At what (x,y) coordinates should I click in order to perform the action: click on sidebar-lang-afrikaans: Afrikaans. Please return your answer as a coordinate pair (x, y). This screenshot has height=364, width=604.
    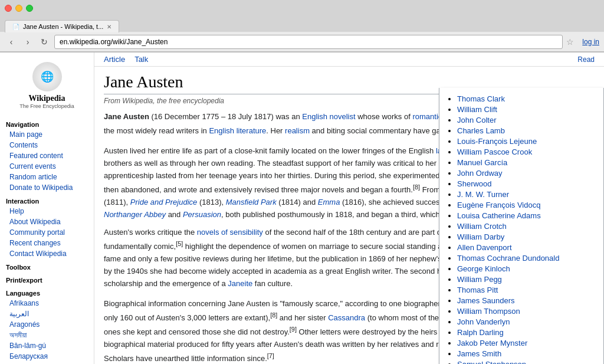
    Looking at the image, I should click on (47, 303).